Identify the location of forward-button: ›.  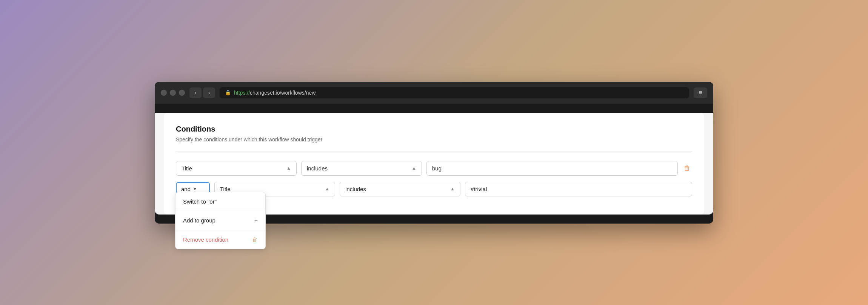
(209, 93).